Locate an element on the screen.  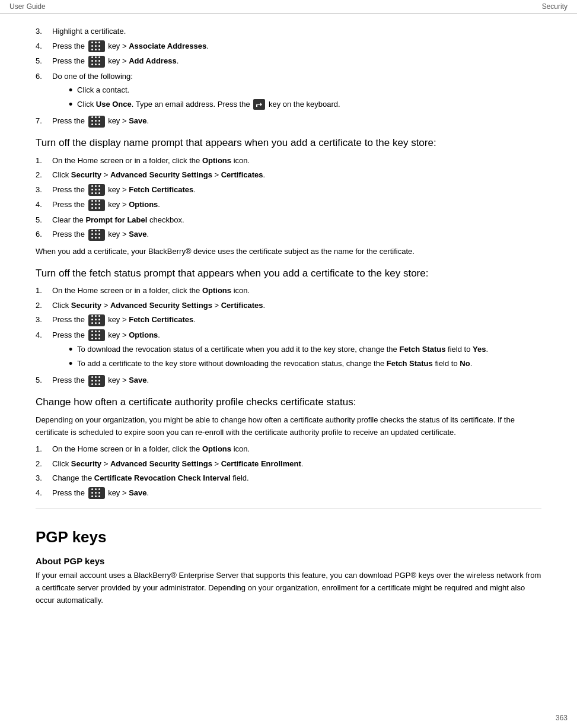
s2-step-5: 5. Press the key > Save. is located at coordinates (288, 381).